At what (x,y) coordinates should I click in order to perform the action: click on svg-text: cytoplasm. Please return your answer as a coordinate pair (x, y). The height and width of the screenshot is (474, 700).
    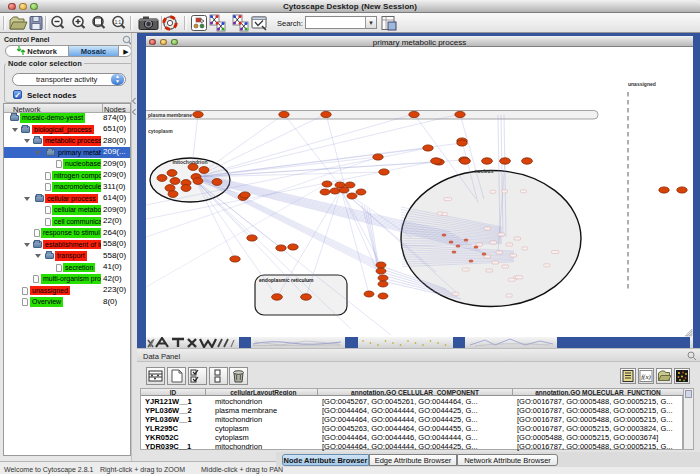
    Looking at the image, I should click on (160, 131).